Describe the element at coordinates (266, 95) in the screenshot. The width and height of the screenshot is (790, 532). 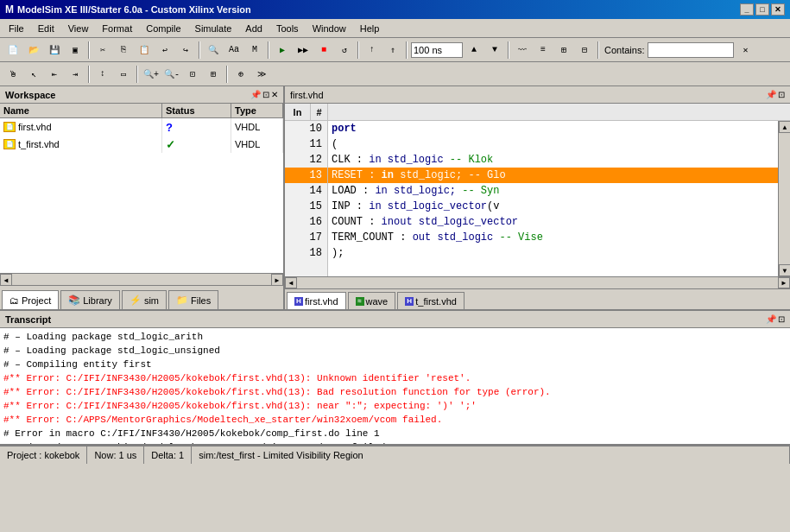
I see `workspace-float-btn: ⊡` at that location.